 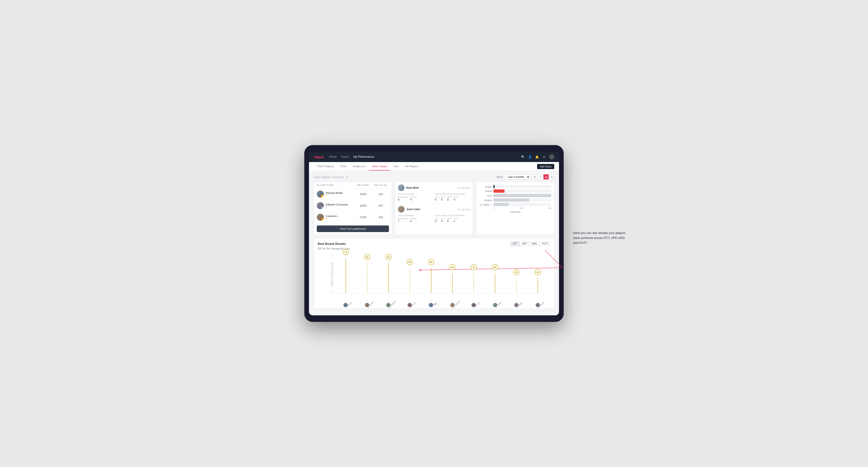 What do you see at coordinates (415, 194) in the screenshot?
I see `total-rounds-label: Total Rounds` at bounding box center [415, 194].